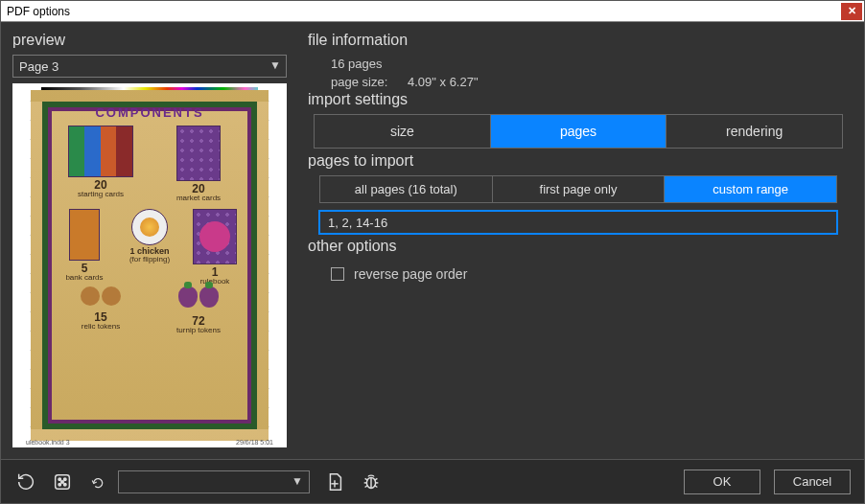 The width and height of the screenshot is (865, 504). Describe the element at coordinates (150, 113) in the screenshot. I see `doc-heading: COMPONENTS` at that location.